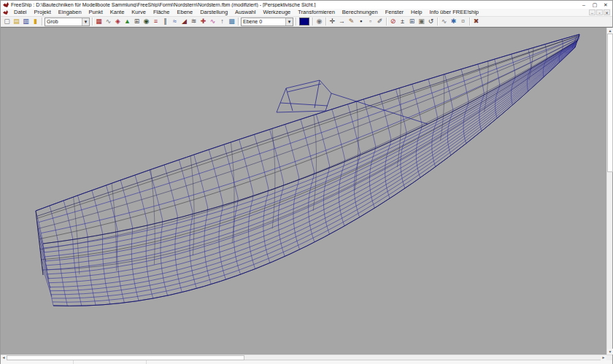 This screenshot has height=364, width=613. I want to click on flowline-icon: ✱, so click(454, 22).